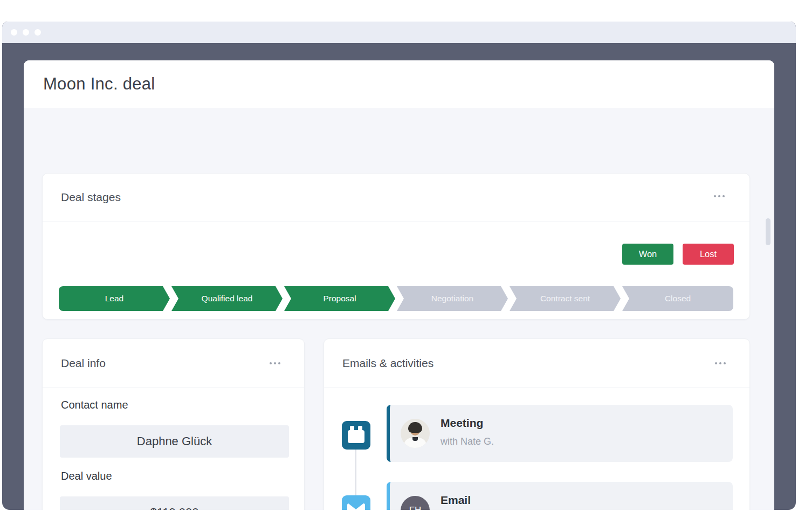  I want to click on contact-name-label: Contact name, so click(95, 405).